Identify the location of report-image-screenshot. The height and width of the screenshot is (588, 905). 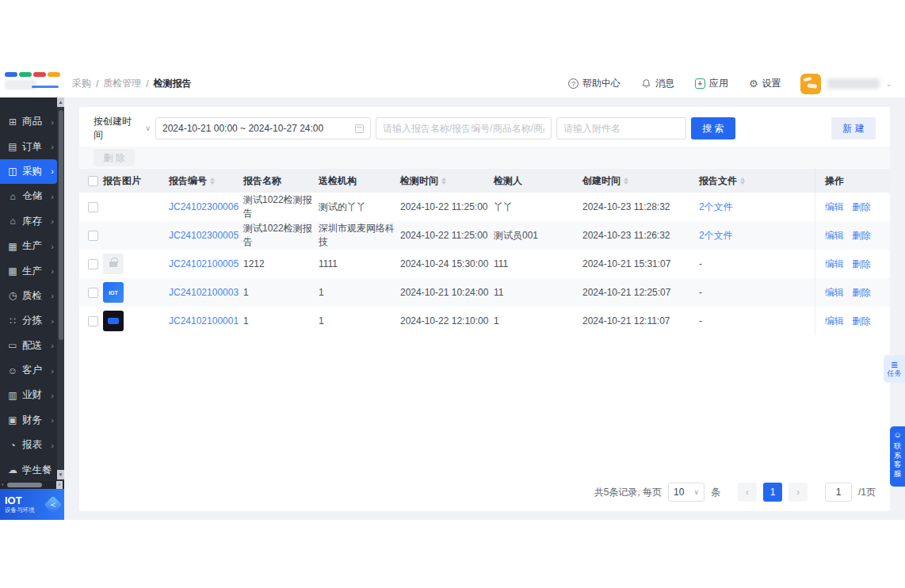
(113, 321).